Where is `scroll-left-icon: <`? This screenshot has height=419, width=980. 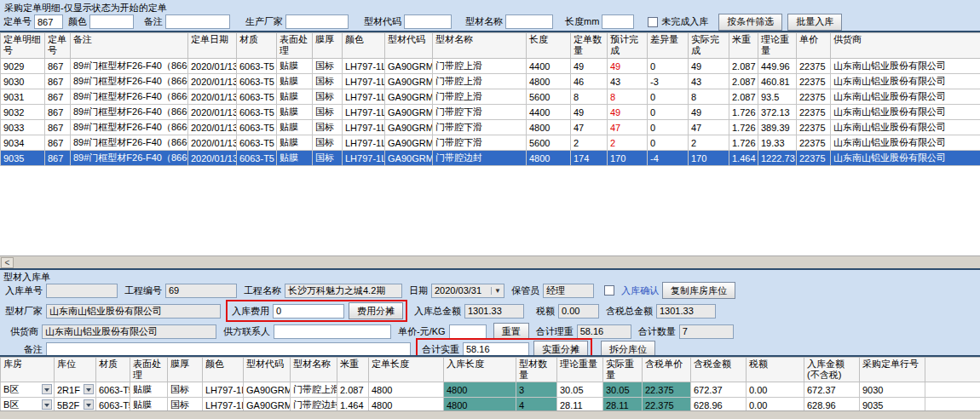 scroll-left-icon: < is located at coordinates (7, 262).